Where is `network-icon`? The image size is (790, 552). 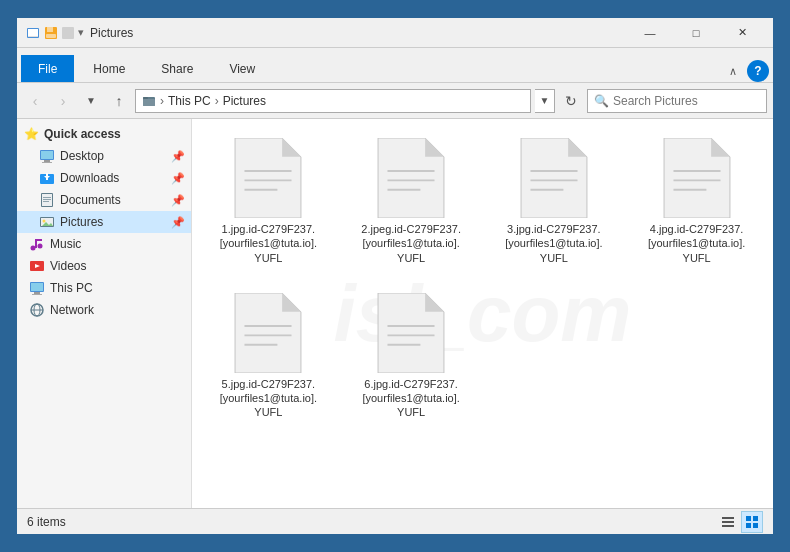
network-icon is located at coordinates (37, 310).